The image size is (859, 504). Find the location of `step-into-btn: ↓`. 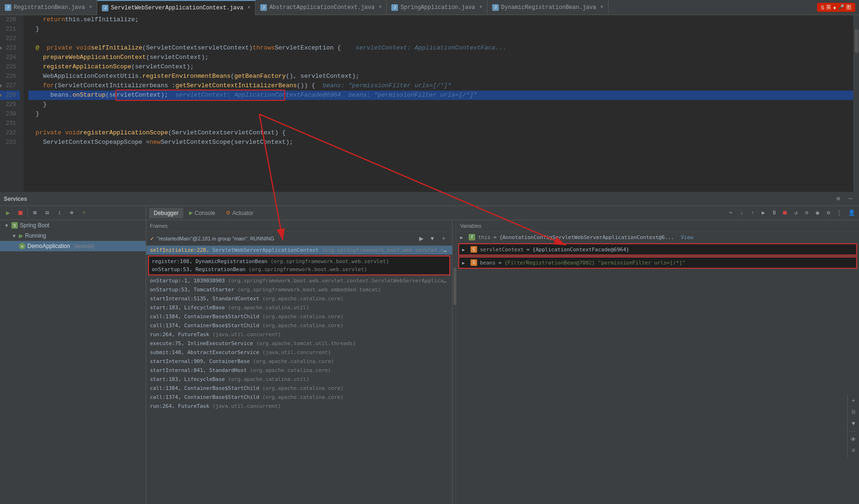

step-into-btn: ↓ is located at coordinates (742, 213).